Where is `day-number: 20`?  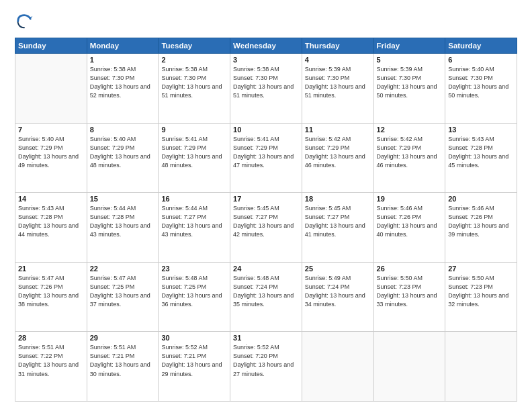
day-number: 20 is located at coordinates (481, 199).